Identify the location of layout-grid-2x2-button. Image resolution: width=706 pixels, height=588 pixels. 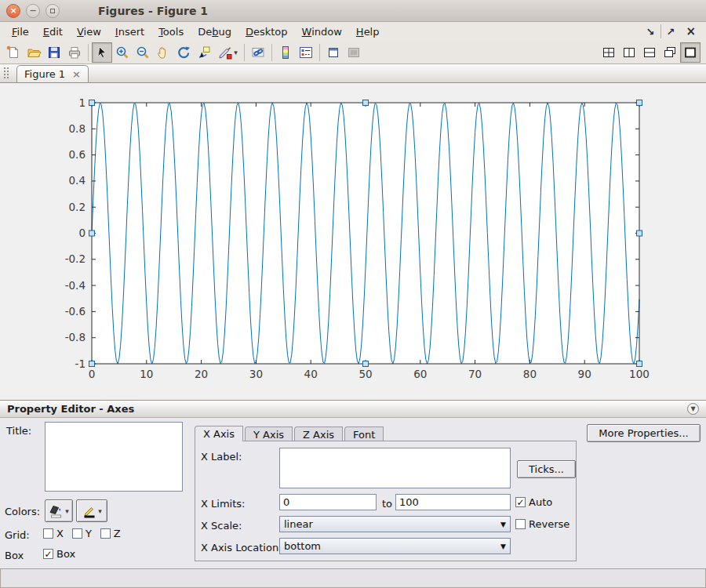
(609, 53).